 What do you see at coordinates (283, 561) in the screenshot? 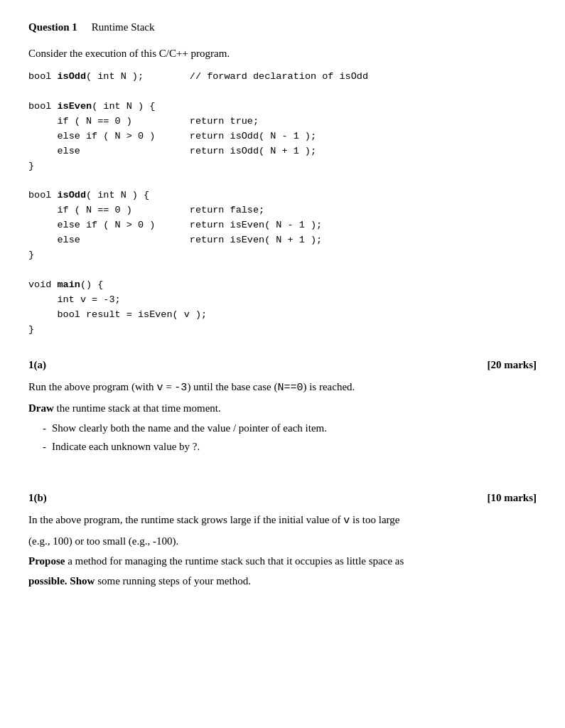
I see `section-b-line3: Propose a method for managing the runtim…` at bounding box center [283, 561].